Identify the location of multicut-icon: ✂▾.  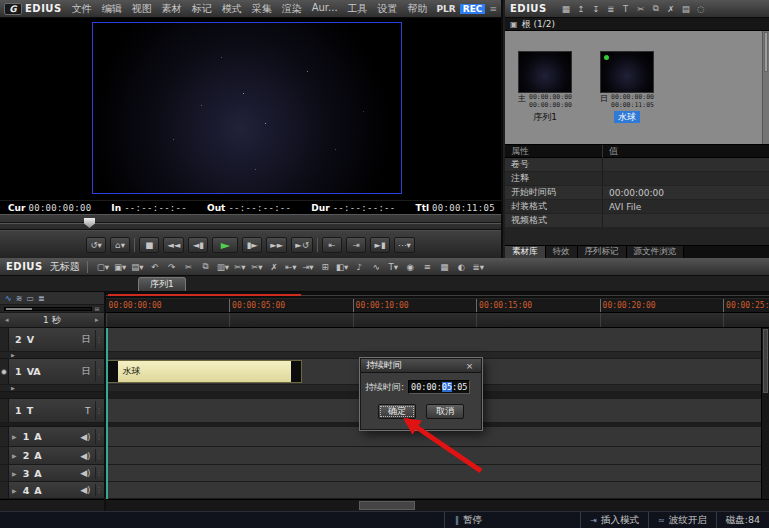
(257, 267).